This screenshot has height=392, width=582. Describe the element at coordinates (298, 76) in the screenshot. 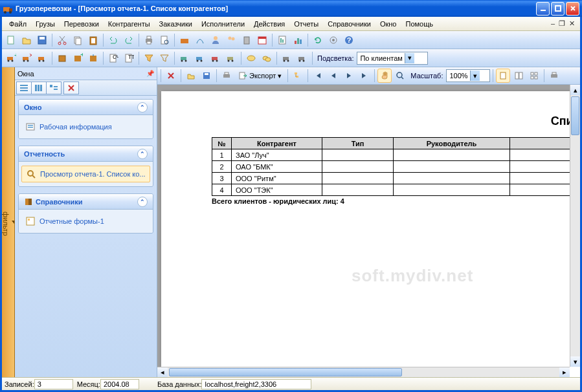

I see `pv-tree-icon` at that location.